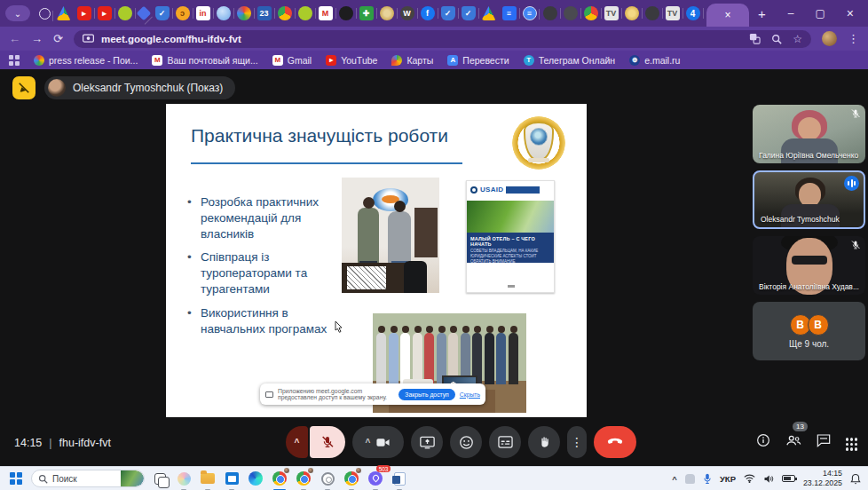  What do you see at coordinates (763, 442) in the screenshot?
I see `meeting-details-button` at bounding box center [763, 442].